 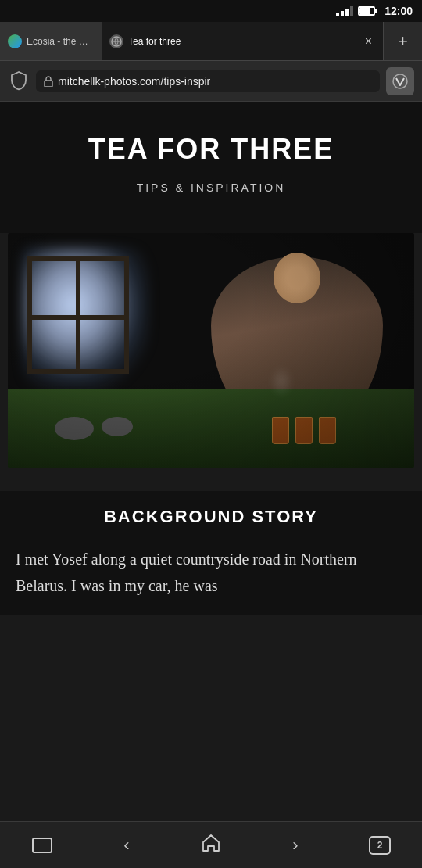 What do you see at coordinates (295, 845) in the screenshot?
I see `forward-icon: ›` at bounding box center [295, 845].